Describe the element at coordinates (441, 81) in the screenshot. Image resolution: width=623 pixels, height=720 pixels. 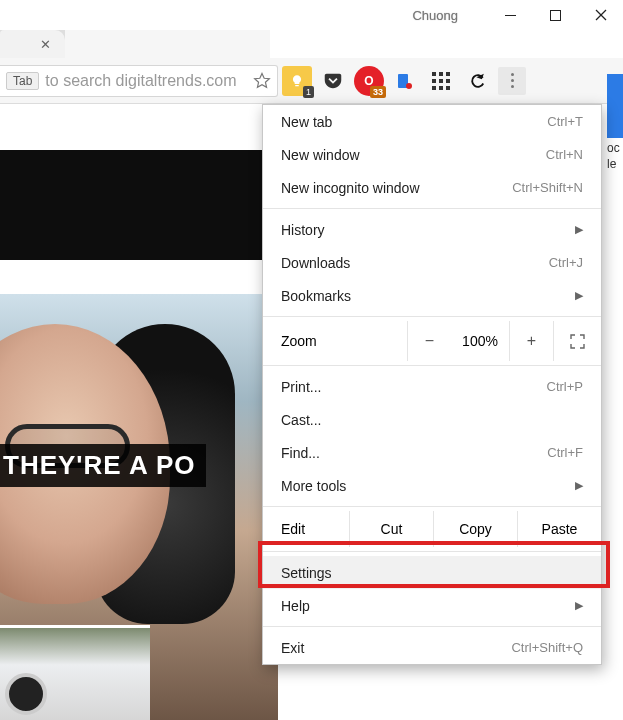
I see `extension-apps-grid` at that location.